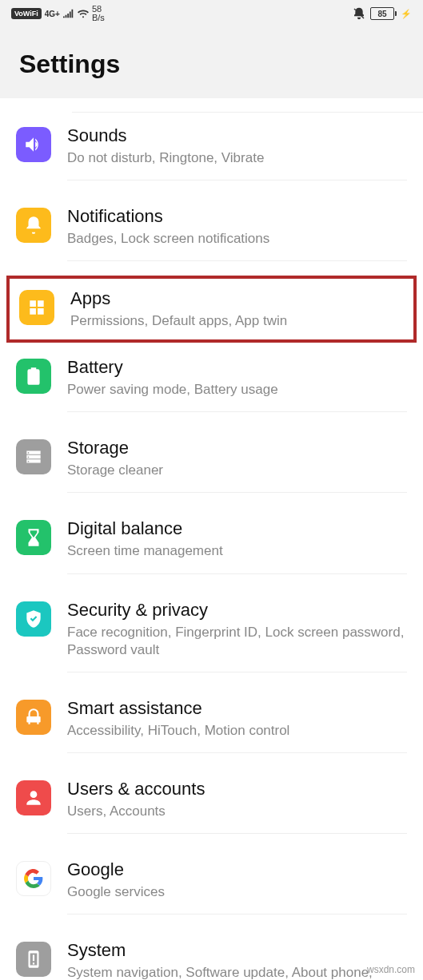  What do you see at coordinates (237, 448) in the screenshot?
I see `item-title: Storage` at bounding box center [237, 448].